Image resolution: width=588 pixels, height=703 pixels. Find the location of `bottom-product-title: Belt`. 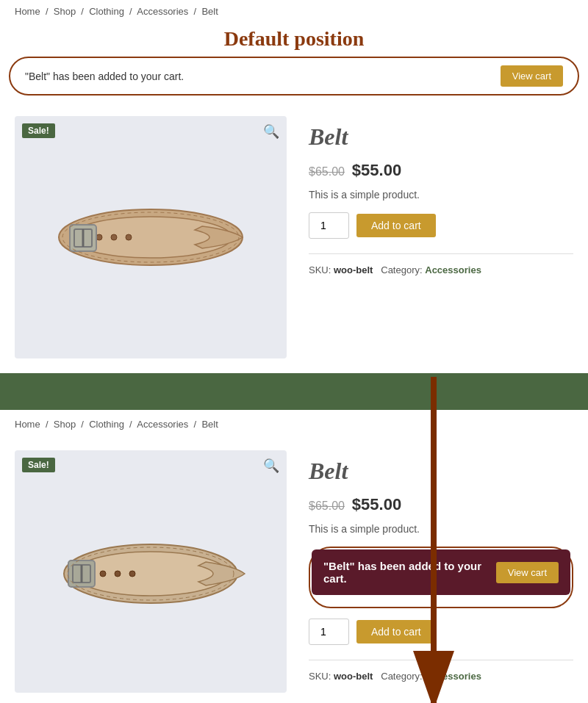

bottom-product-title: Belt is located at coordinates (441, 472).